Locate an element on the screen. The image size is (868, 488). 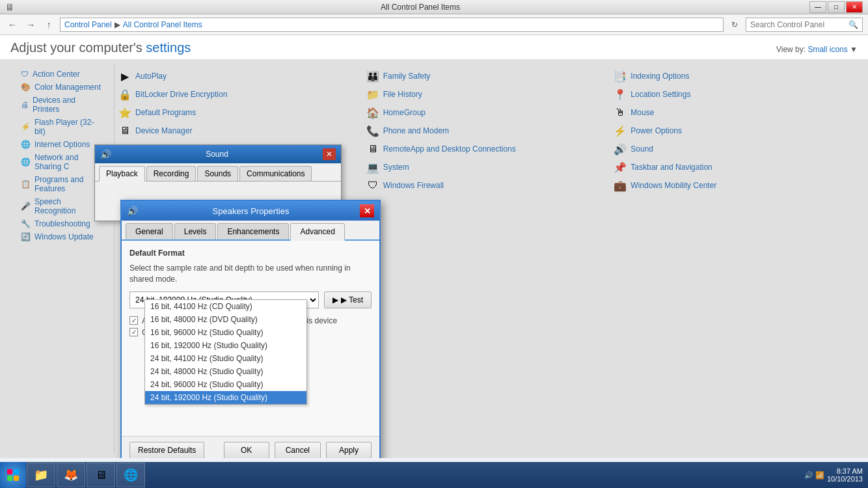
dropdown-item-1: 16 bit, 48000 Hz (DVD Quality) is located at coordinates (226, 319).